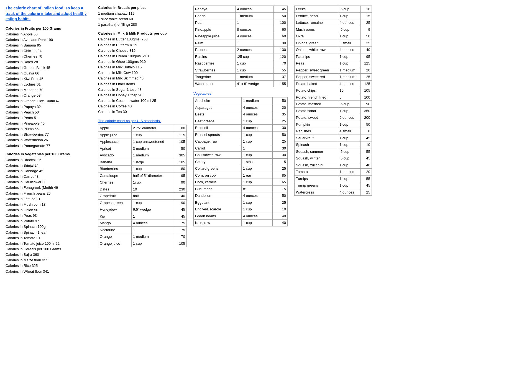 The image size is (532, 392). Describe the element at coordinates (241, 196) in the screenshot. I see `table-row: Dandelion4 ounces50` at that location.